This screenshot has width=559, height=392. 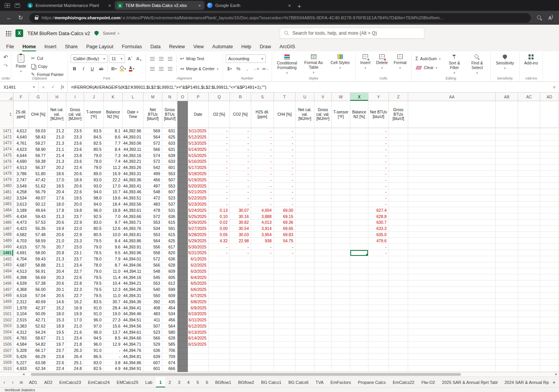 What do you see at coordinates (21, 357) in the screenshot?
I see `cell-F1508: 5,426` at bounding box center [21, 357].